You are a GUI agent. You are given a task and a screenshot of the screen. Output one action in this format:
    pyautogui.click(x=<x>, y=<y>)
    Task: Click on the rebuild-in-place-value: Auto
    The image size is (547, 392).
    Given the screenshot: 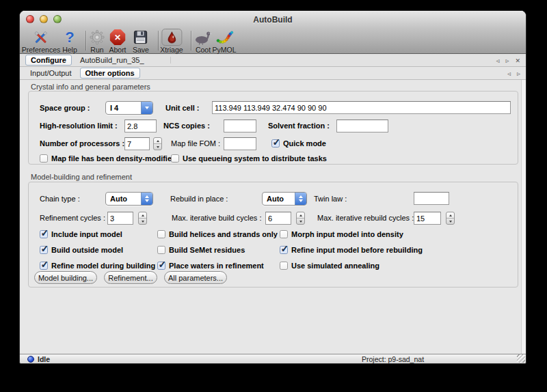 What is the action you would take?
    pyautogui.click(x=279, y=199)
    